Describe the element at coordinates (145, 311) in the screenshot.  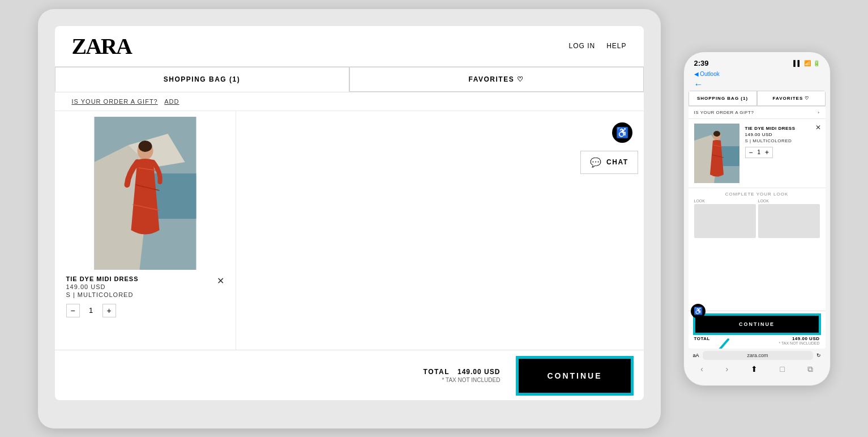
I see `quantity-row: − 1 +` at that location.